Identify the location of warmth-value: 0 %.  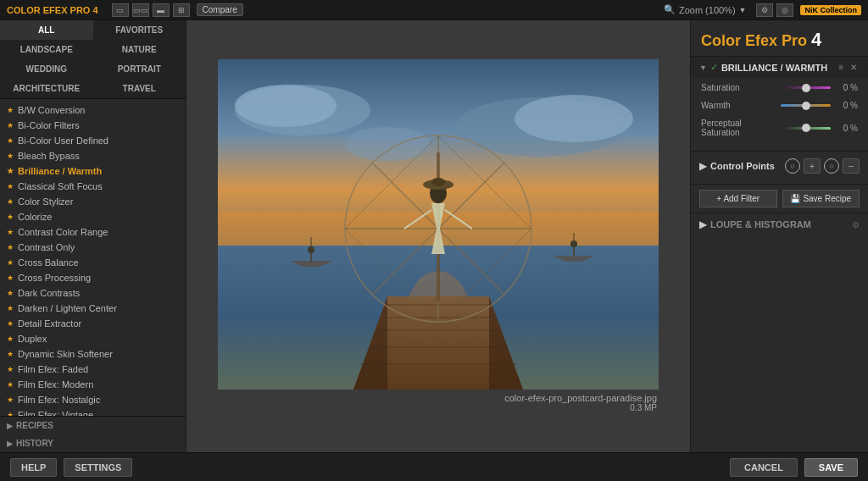
(846, 105).